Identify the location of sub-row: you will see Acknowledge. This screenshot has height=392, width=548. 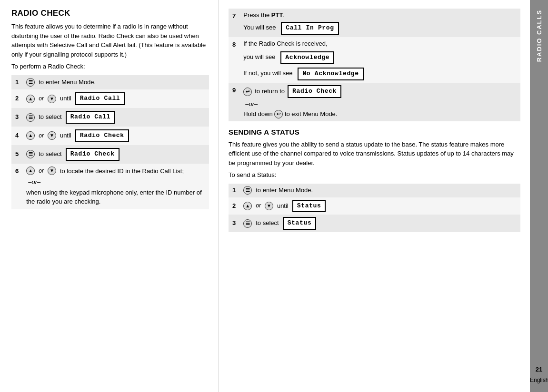
(380, 58).